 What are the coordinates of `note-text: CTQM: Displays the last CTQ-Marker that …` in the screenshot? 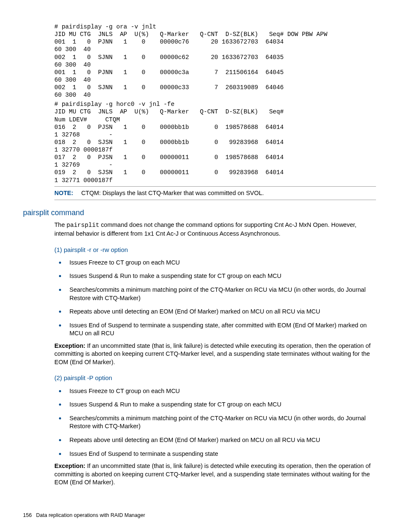 It's located at (172, 193).